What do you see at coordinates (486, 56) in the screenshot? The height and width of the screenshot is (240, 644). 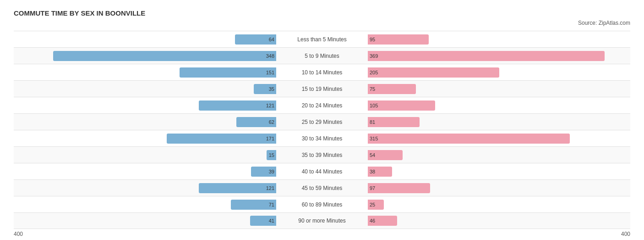 I see `female-bar: 369` at bounding box center [486, 56].